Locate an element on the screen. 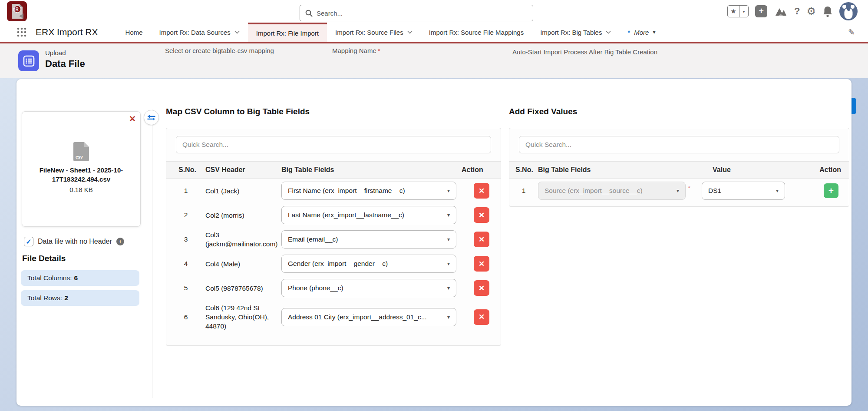  mapping-section-title: Map CSV Column to Big Table Fields is located at coordinates (238, 112).